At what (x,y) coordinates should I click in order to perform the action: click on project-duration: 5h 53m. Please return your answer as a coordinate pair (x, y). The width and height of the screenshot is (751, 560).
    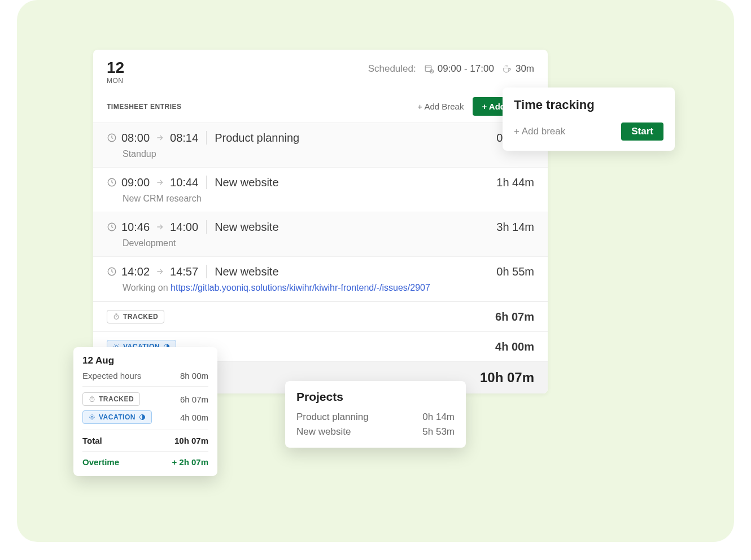
    Looking at the image, I should click on (438, 432).